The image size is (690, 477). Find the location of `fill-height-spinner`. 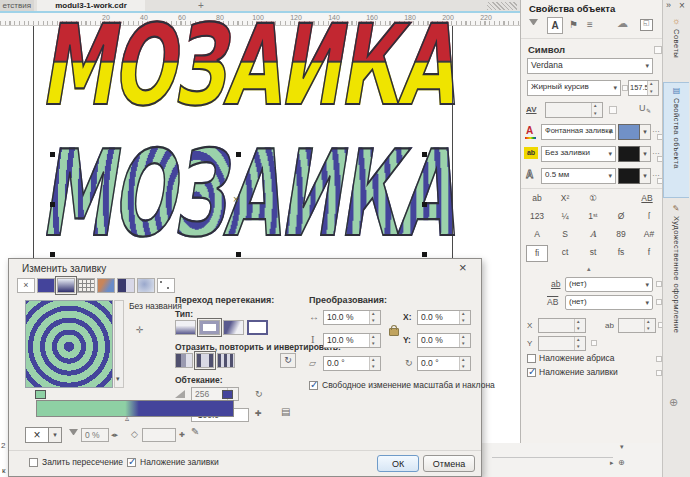

fill-height-spinner is located at coordinates (374, 340).